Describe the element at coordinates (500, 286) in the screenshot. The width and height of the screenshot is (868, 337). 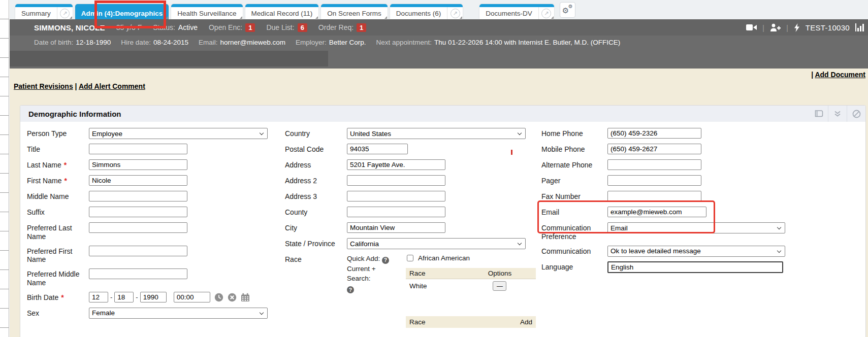
I see `remove-race-button: —` at that location.